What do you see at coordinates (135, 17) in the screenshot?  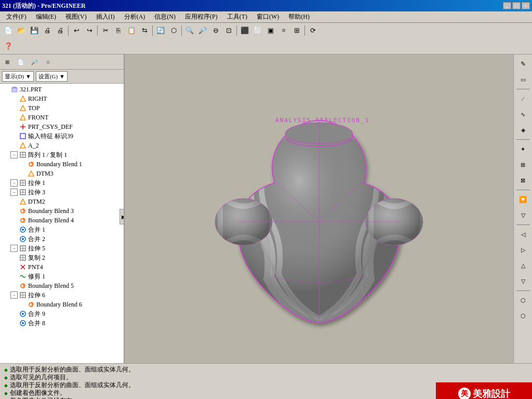 I see `menu-analysis: 分析(A)` at bounding box center [135, 17].